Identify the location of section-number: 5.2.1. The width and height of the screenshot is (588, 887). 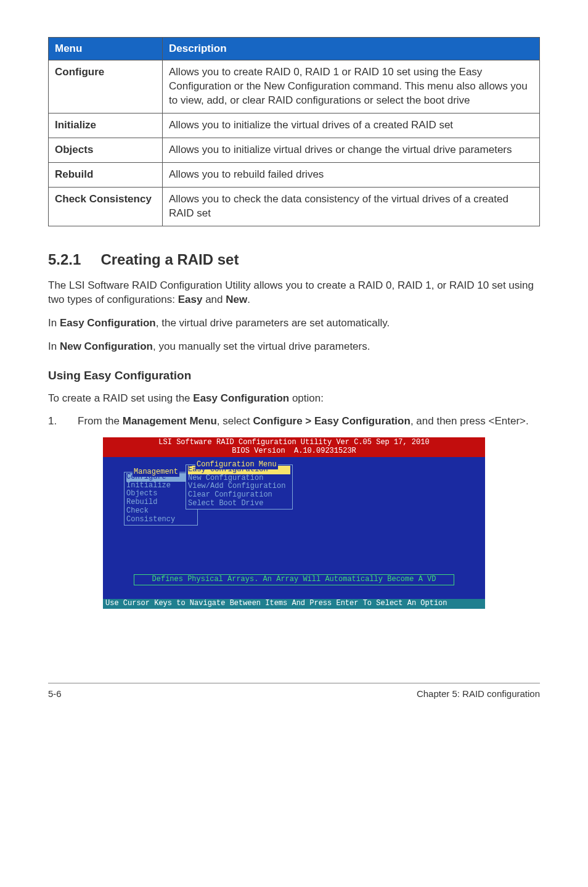
(64, 260).